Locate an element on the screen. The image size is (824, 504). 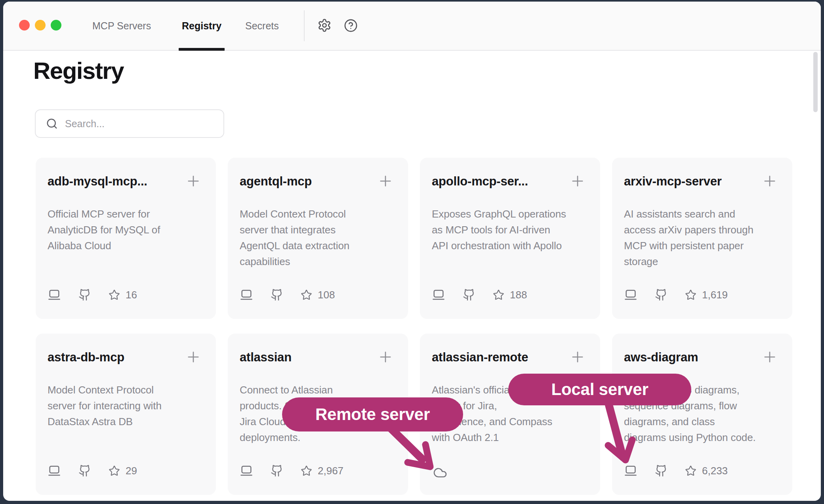
server-description: AI assistants search and access arXiv pa… is located at coordinates (701, 238).